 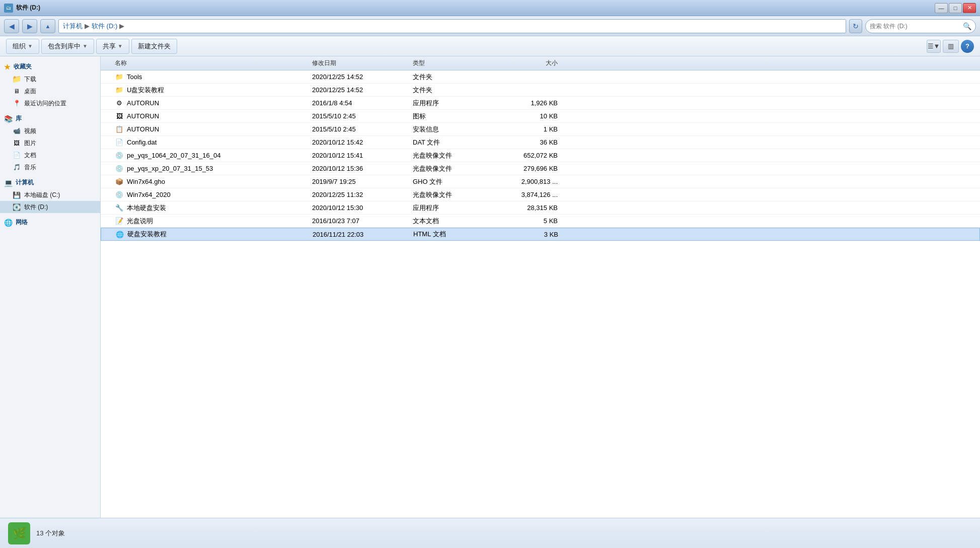 I want to click on file-size-cell: 3 KB, so click(x=529, y=235).